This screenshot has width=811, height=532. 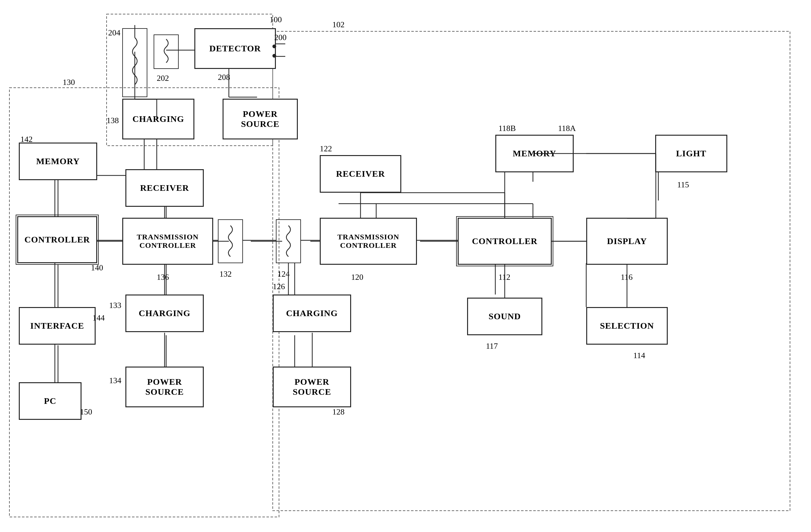 What do you see at coordinates (114, 33) in the screenshot?
I see `label-204: 204` at bounding box center [114, 33].